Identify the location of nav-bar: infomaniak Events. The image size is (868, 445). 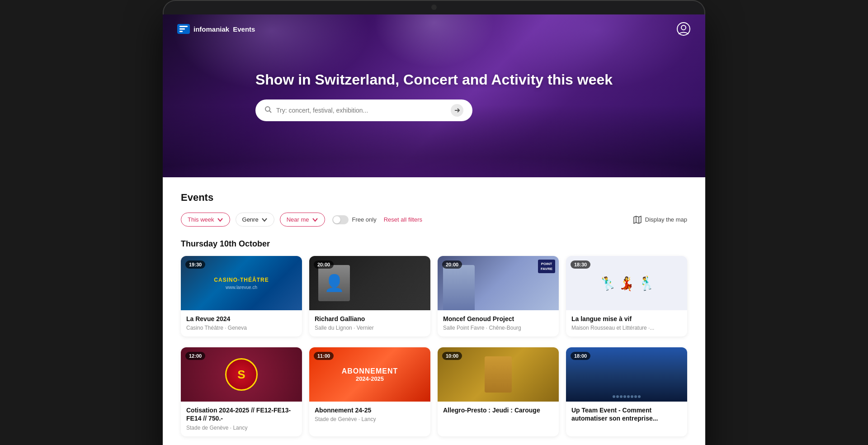
(434, 29).